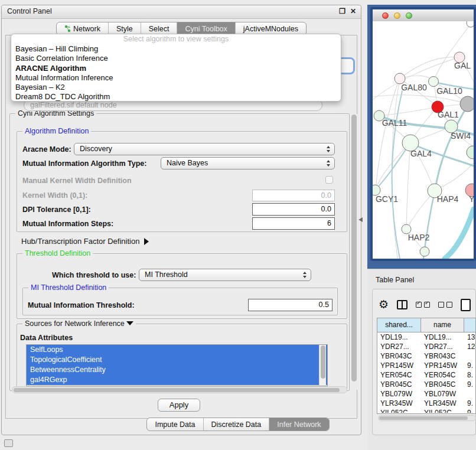 This screenshot has height=450, width=476. I want to click on collapsed-panel-icon, so click(8, 443).